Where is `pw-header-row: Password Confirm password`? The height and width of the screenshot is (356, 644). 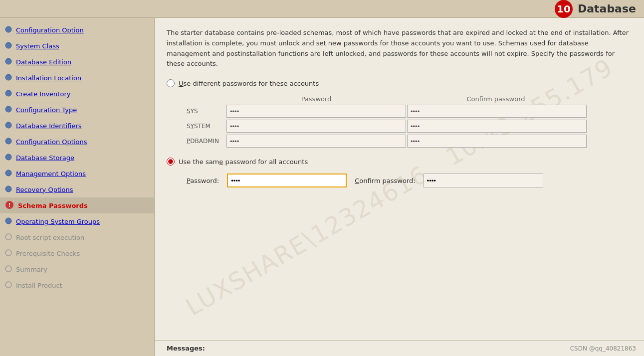 pw-header-row: Password Confirm password is located at coordinates (409, 99).